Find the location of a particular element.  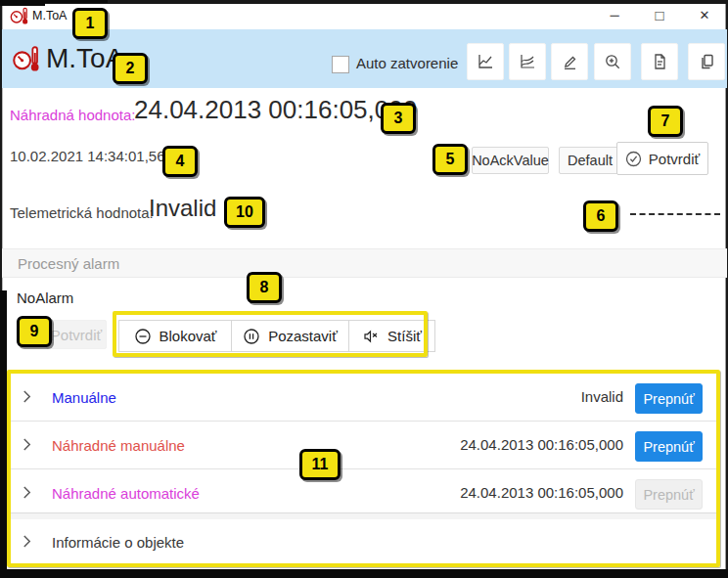

app-icon-small is located at coordinates (20, 16).